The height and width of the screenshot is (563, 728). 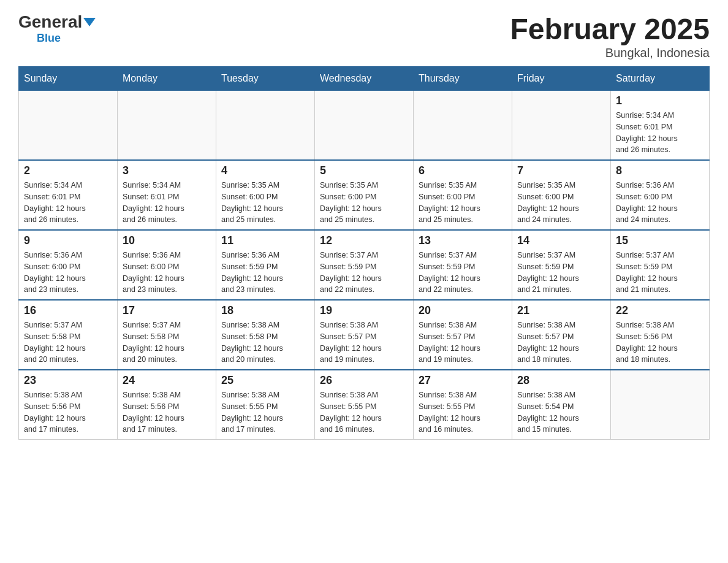 I want to click on calendar-week-row: 9Sunrise: 5:36 AMSunset: 6:00 PMDaylight…, so click(x=364, y=265).